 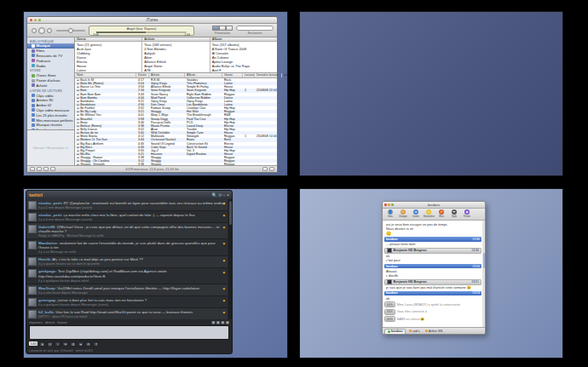 What do you see at coordinates (221, 196) in the screenshot?
I see `twhirl-window-buttons: 🔍 ⟳ − ×` at bounding box center [221, 196].